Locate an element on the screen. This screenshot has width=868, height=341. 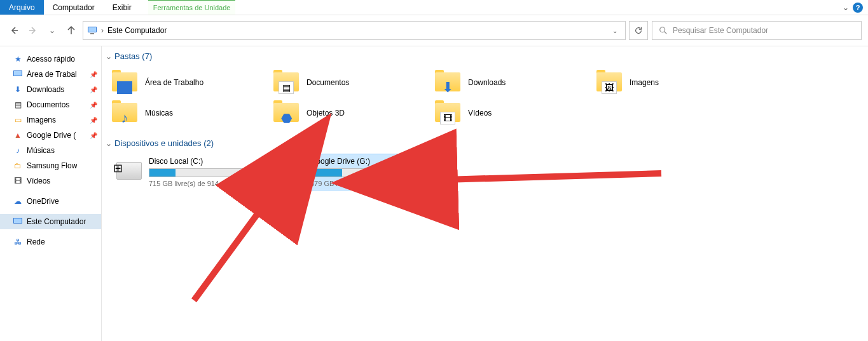
drive-status: 679 GB livre(s) de 914 GB is located at coordinates (371, 184).